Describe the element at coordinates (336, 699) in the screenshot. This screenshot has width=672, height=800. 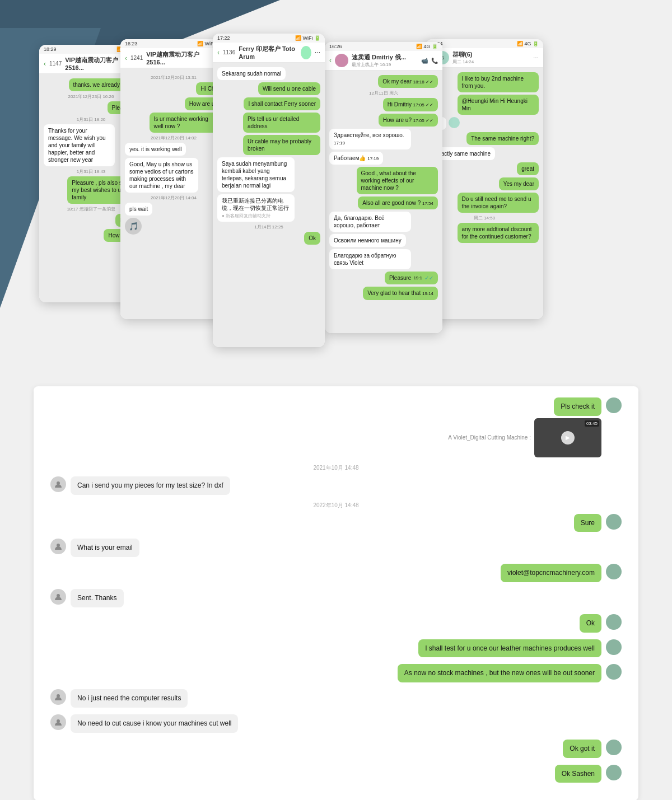
I see `bottom-msg-4: No i just need the computer results` at that location.